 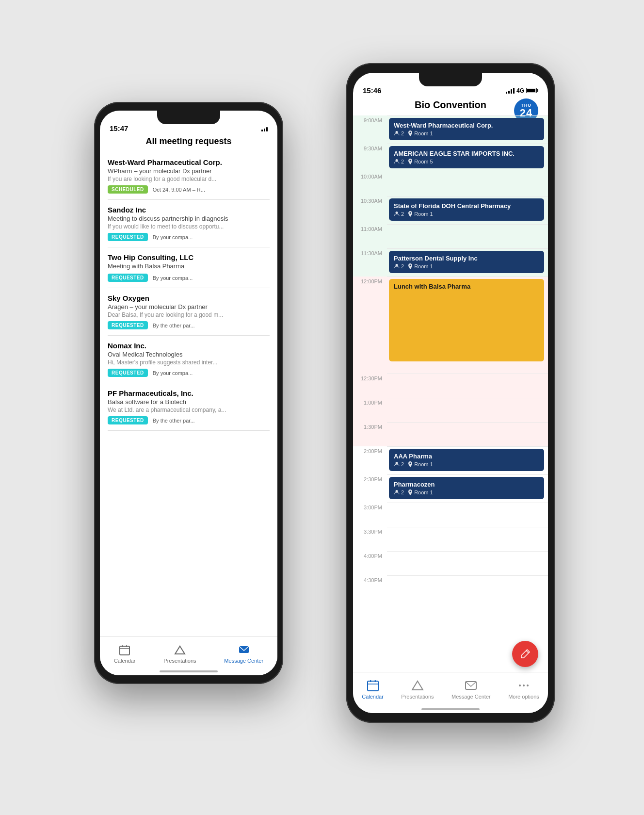 I want to click on meeting-subtitle-6: Balsa software for a Biotech, so click(x=189, y=402).